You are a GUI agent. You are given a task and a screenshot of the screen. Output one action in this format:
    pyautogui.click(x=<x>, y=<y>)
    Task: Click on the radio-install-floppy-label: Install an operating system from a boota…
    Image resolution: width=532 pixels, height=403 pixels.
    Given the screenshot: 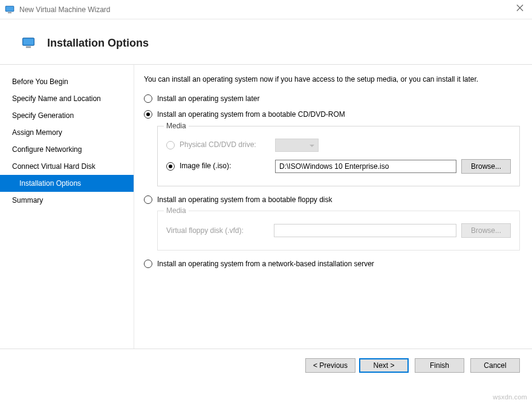 What is the action you would take?
    pyautogui.click(x=245, y=200)
    